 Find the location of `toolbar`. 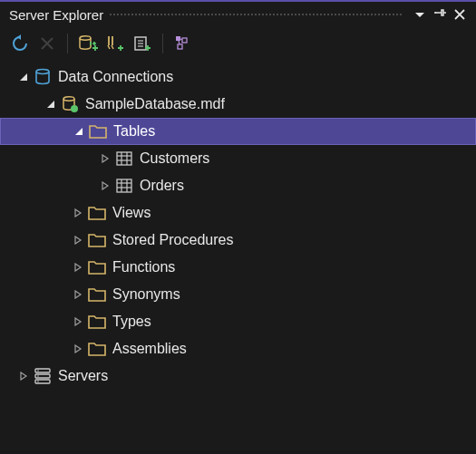

toolbar is located at coordinates (238, 43).